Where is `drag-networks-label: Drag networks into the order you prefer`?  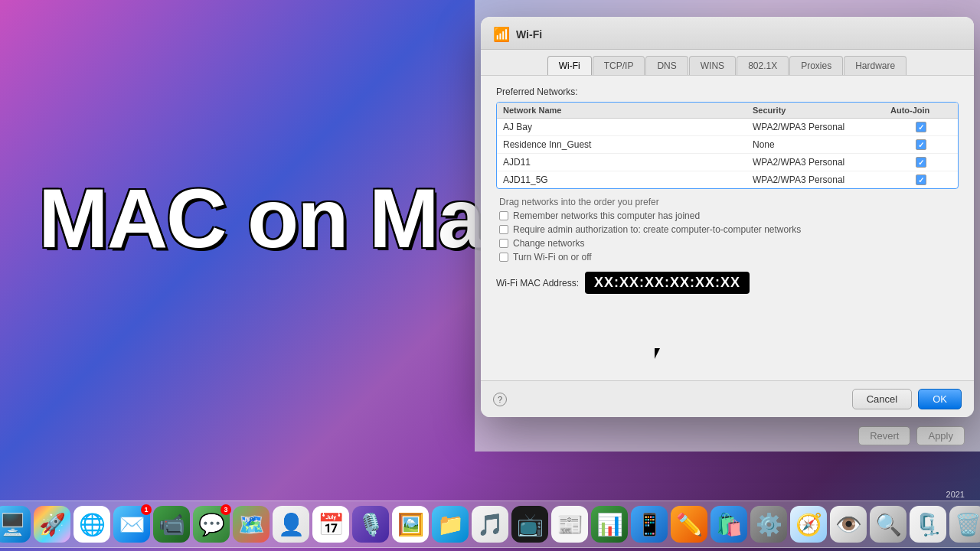
drag-networks-label: Drag networks into the order you prefer is located at coordinates (579, 202).